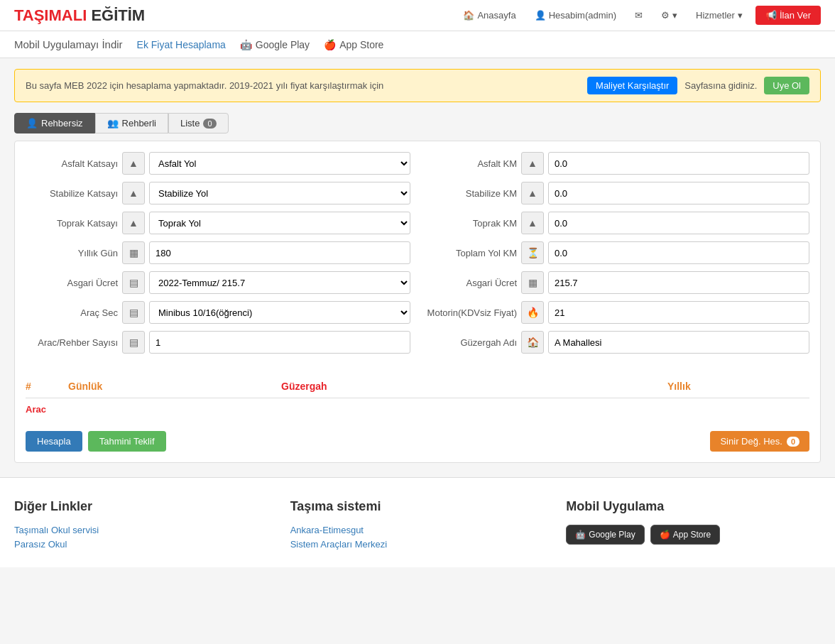 The image size is (835, 644). What do you see at coordinates (72, 253) in the screenshot?
I see `yillik-gun-label: Yıllık Gün` at bounding box center [72, 253].